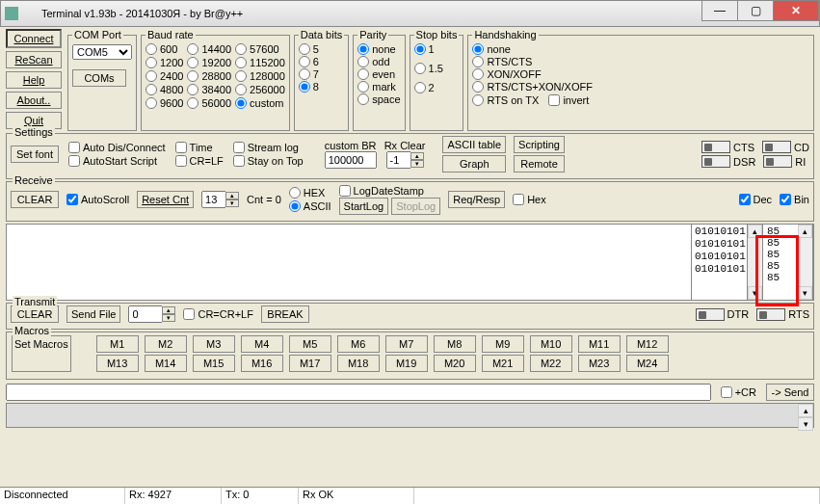 This screenshot has height=504, width=820. What do you see at coordinates (214, 199) in the screenshot?
I see `cnt-spin` at bounding box center [214, 199].